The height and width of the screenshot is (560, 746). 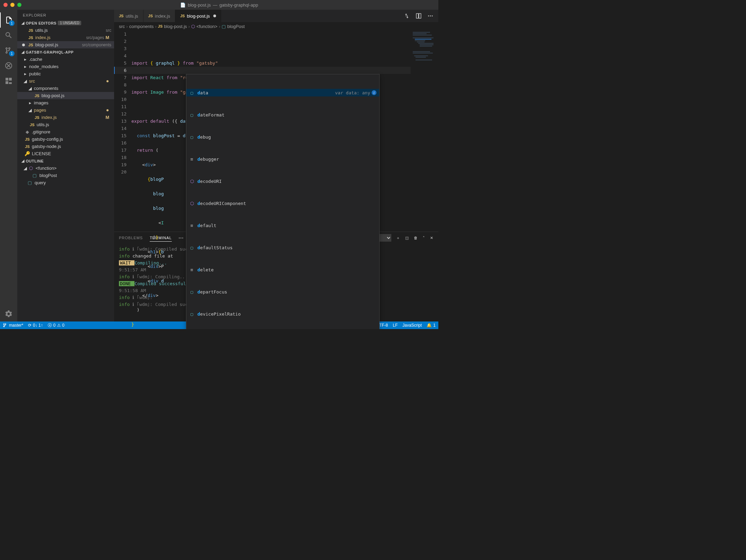 What do you see at coordinates (66, 166) in the screenshot?
I see `sidebar: EXPLORER ◢ OPEN EDITORS 1 UNSAVED JS uti…` at bounding box center [66, 166].